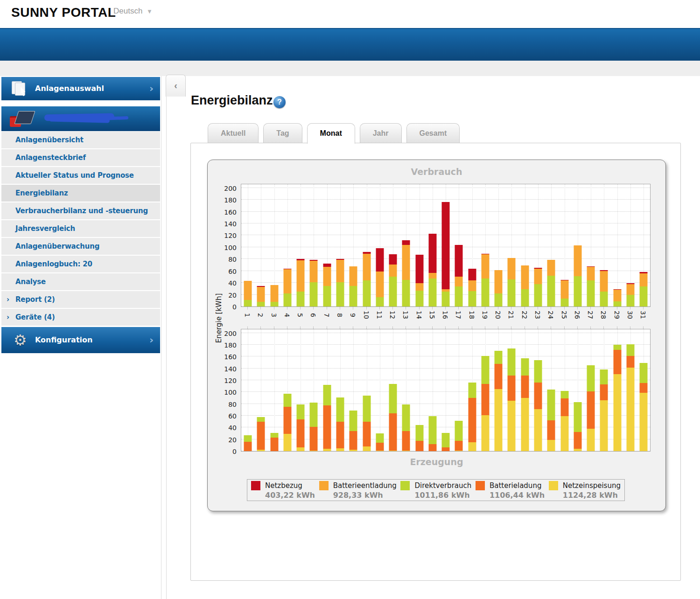 The height and width of the screenshot is (599, 700). I want to click on sidebar-item: Analyse, so click(81, 282).